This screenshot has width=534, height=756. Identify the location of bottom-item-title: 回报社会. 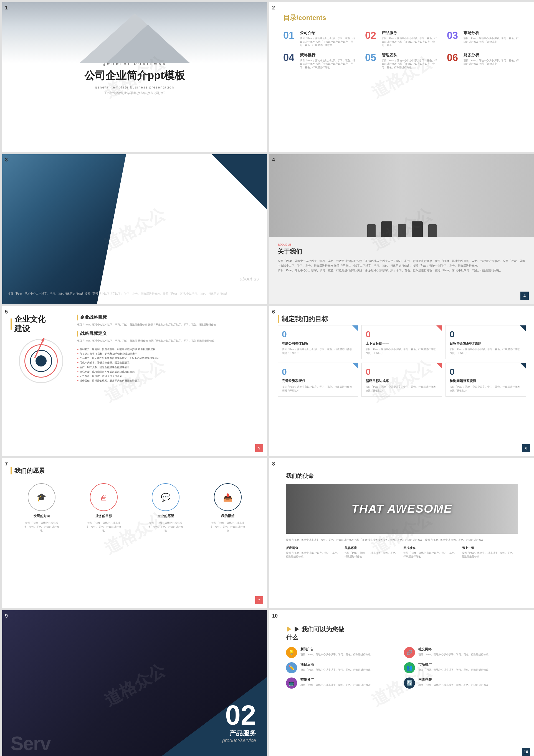
(431, 548).